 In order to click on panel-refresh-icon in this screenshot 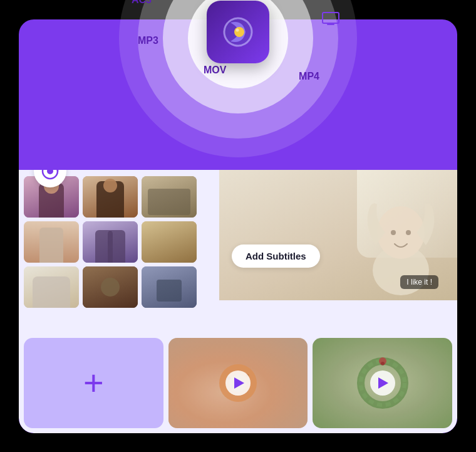, I will do `click(50, 175)`.